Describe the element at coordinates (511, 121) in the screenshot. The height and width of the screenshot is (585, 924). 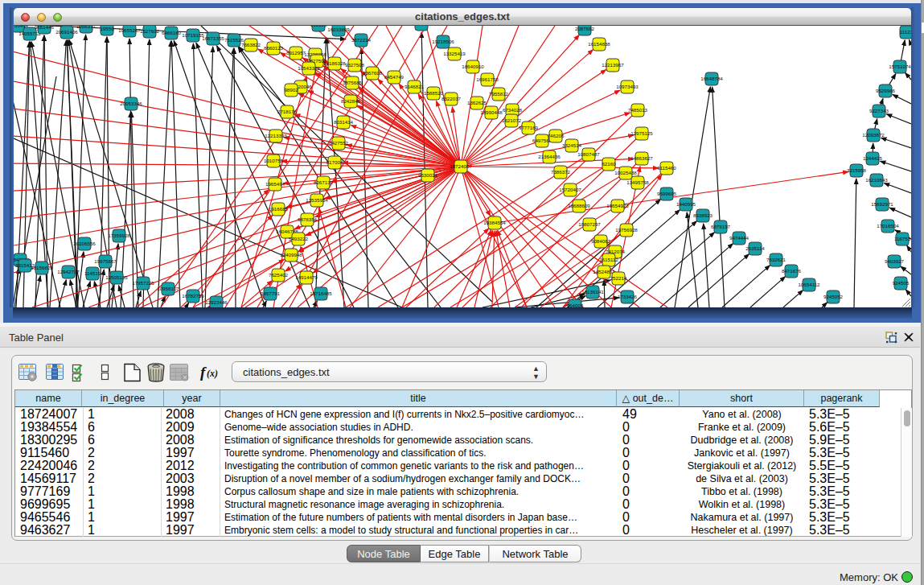
I see `svg-text: 1621072` at that location.